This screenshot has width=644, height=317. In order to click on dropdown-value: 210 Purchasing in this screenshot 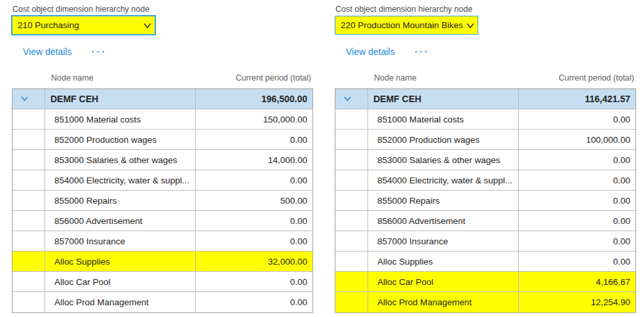, I will do `click(84, 25)`.